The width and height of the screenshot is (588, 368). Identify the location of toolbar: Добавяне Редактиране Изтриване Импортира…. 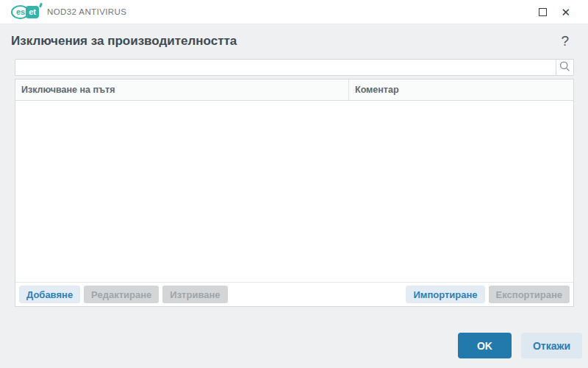
(294, 294).